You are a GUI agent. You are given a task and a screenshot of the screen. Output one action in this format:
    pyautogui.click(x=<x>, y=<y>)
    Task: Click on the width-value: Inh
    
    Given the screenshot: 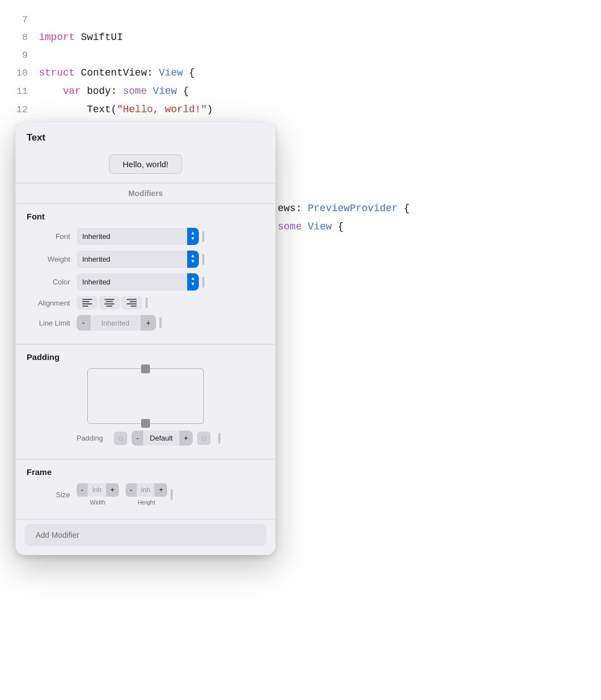 What is the action you would take?
    pyautogui.click(x=97, y=490)
    